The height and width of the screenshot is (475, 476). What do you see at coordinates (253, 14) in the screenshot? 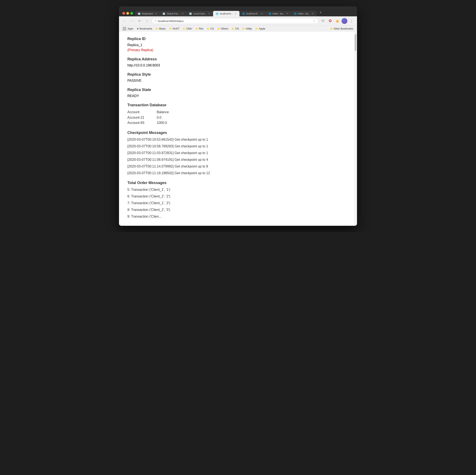
I see `tab-localhost-5: 🌐 localhost:8... ✕` at bounding box center [253, 14].